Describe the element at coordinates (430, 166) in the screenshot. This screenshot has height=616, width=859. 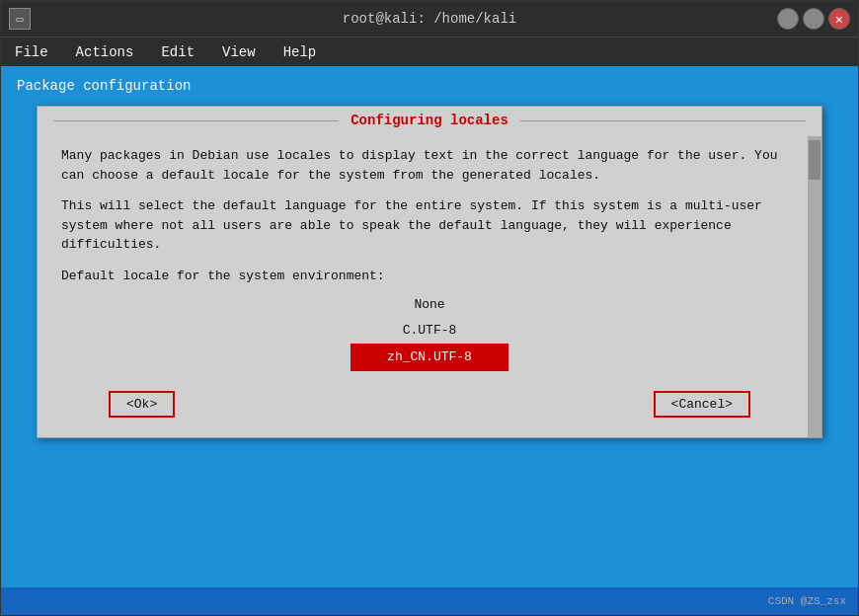
I see `dialog-paragraph-1: Many packages in Debian use locales to d…` at that location.